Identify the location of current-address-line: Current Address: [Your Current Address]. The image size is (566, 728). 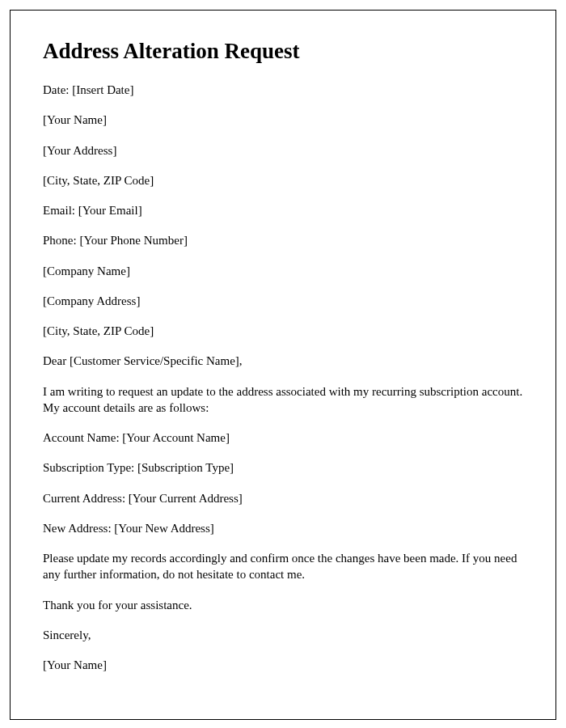
(283, 498).